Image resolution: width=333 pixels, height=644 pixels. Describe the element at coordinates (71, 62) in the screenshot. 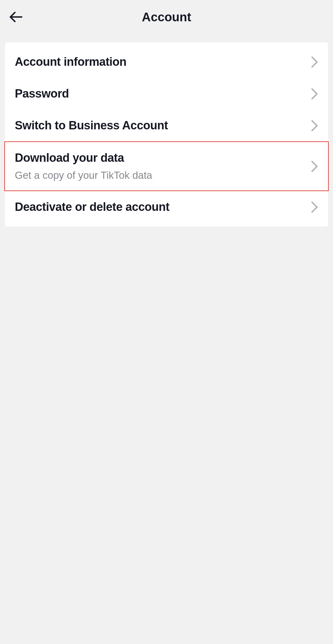

I see `list-item-content: Account information` at that location.